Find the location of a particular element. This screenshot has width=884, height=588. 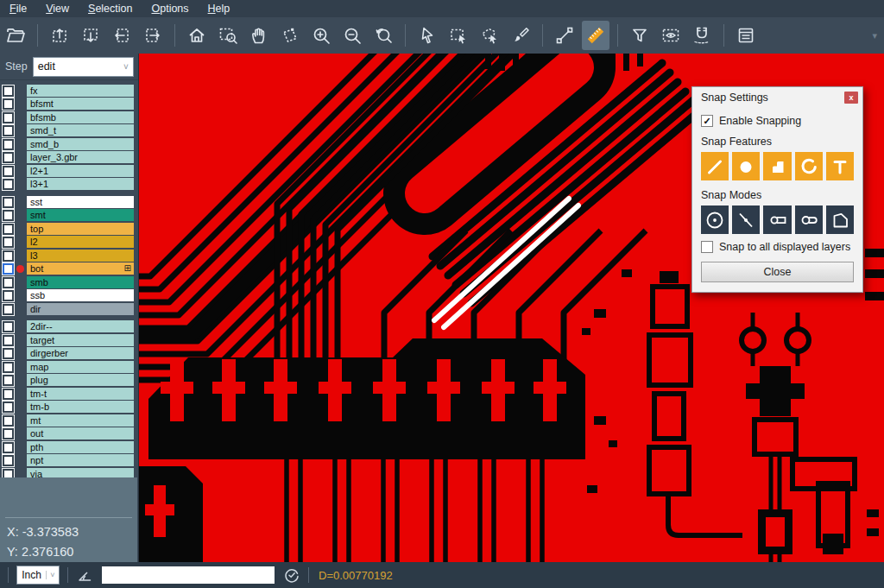

layer-layer_3.gbr: layer_3.gbr is located at coordinates (80, 157).